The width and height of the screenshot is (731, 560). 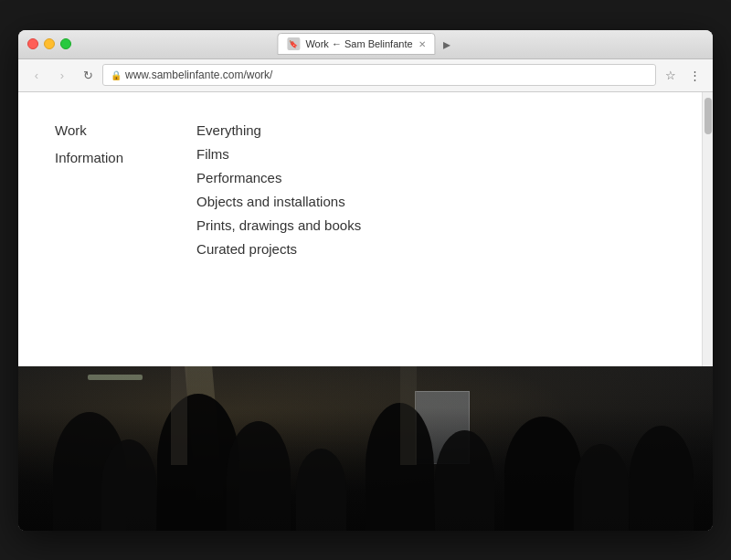 What do you see at coordinates (279, 190) in the screenshot?
I see `nav-secondary: Everything Films Performances Objects an…` at bounding box center [279, 190].